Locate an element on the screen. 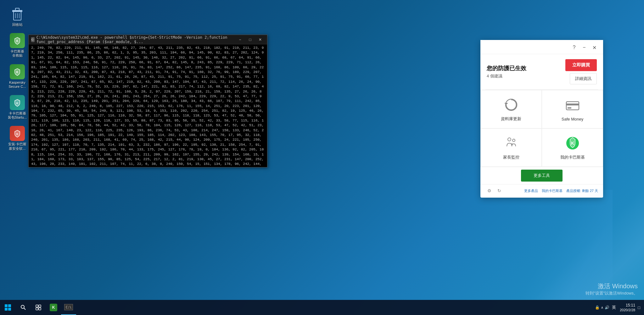  taskbar-left: K C:\ is located at coordinates (38, 307).